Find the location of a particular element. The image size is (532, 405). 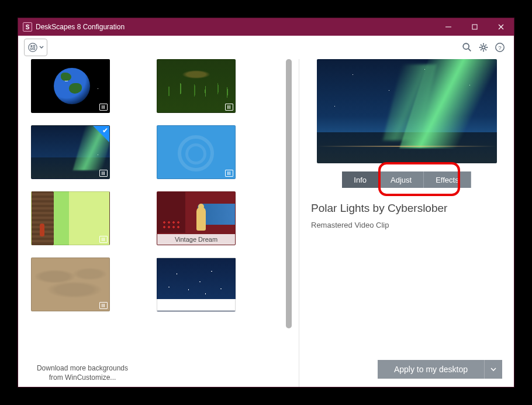

preview-image is located at coordinates (407, 111).